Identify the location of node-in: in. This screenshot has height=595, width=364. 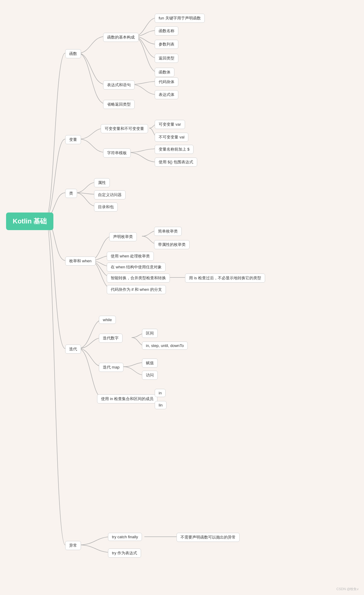
(160, 393).